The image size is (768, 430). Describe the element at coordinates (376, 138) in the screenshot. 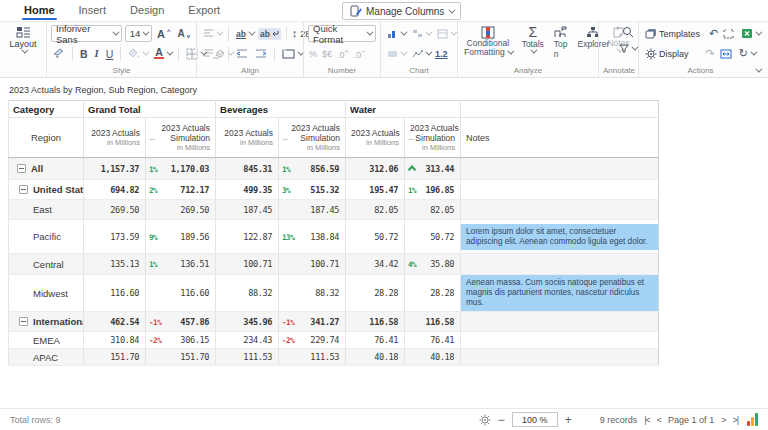

I see `actuals-header-2: 2023 Actualsin Millions` at that location.